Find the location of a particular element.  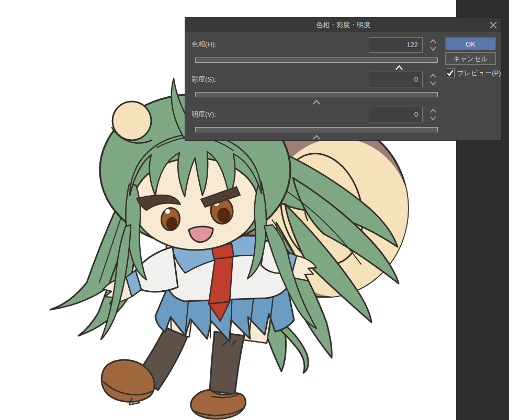

value-input: 0 is located at coordinates (395, 115).